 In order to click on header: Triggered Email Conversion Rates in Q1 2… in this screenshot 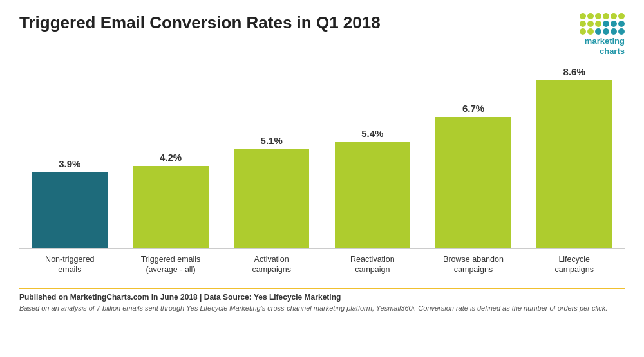, I will do `click(322, 35)`.